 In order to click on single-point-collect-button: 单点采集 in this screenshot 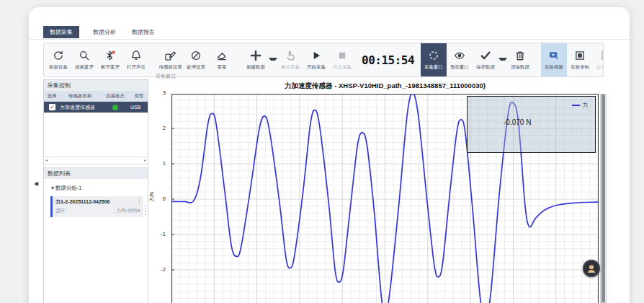, I will do `click(290, 60)`.